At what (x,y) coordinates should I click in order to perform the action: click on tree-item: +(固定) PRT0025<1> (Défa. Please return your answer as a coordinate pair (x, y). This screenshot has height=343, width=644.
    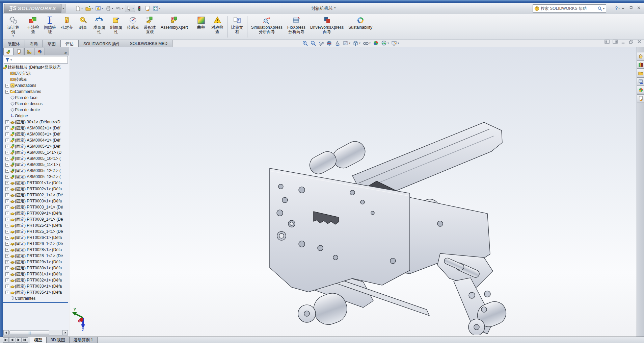
    Looking at the image, I should click on (36, 225).